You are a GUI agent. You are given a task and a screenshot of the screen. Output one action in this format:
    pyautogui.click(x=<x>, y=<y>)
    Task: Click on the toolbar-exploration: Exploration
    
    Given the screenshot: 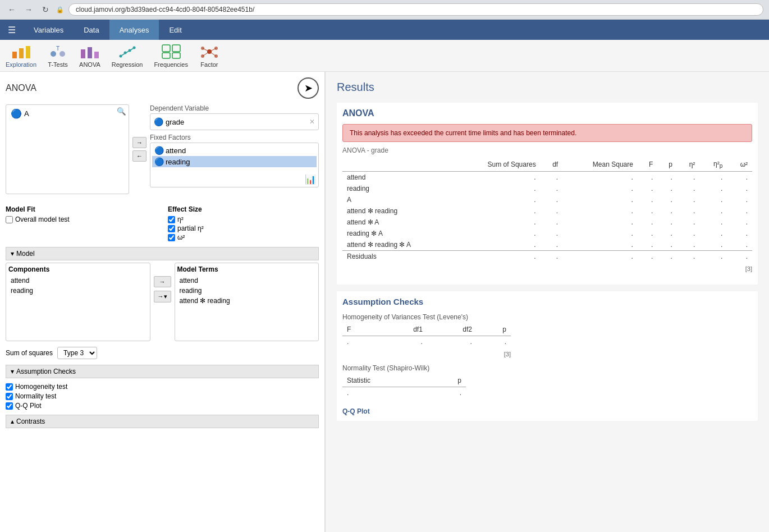 What is the action you would take?
    pyautogui.click(x=21, y=56)
    